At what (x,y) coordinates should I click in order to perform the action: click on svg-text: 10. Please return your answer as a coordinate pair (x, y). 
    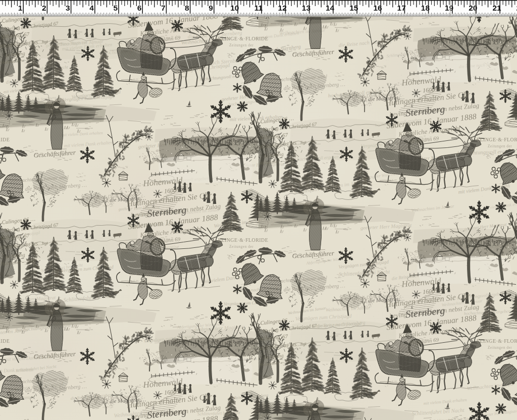
    Looking at the image, I should click on (234, 8).